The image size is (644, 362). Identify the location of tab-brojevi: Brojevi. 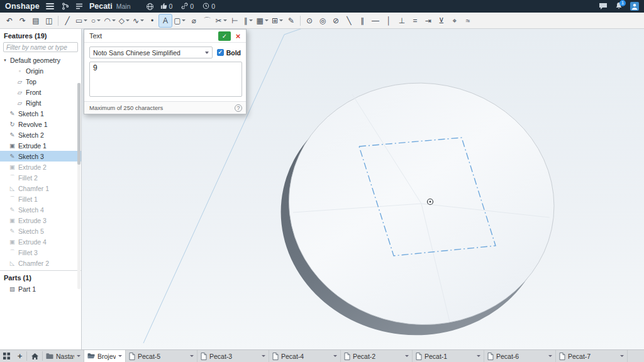
(105, 356).